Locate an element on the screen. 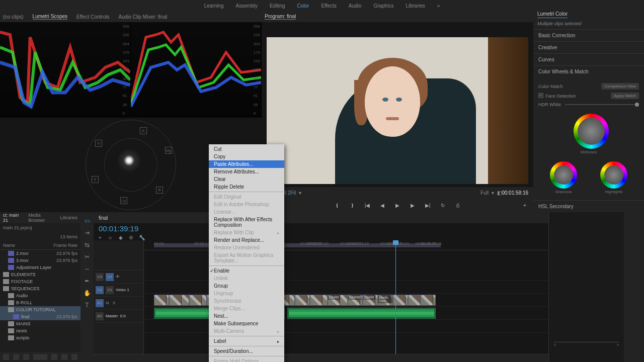 Image resolution: width=644 pixels, height=362 pixels. midtones-wheel is located at coordinates (591, 131).